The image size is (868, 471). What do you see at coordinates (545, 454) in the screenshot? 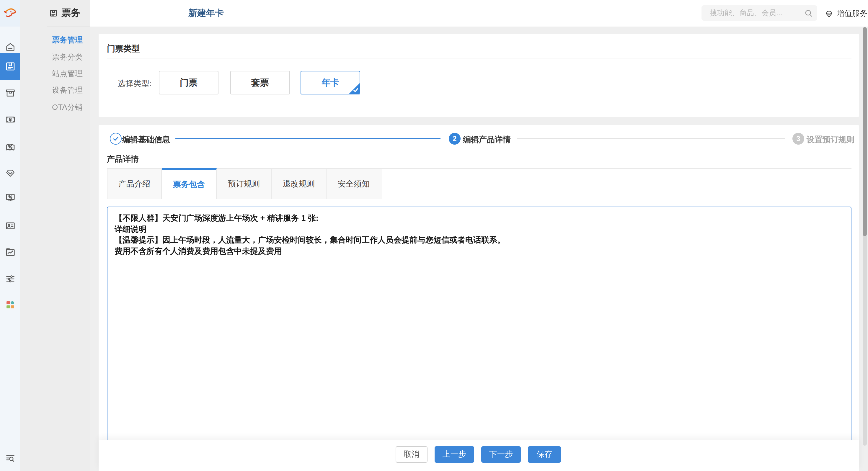
I see `save-button: 保存` at bounding box center [545, 454].